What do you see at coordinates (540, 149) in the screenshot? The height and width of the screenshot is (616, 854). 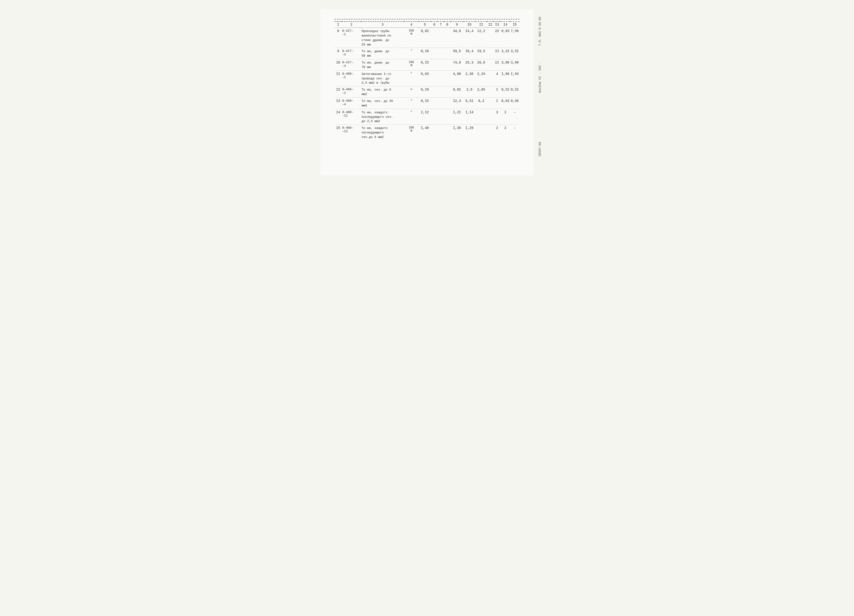 I see `side-label-bot: 20597-06` at bounding box center [540, 149].